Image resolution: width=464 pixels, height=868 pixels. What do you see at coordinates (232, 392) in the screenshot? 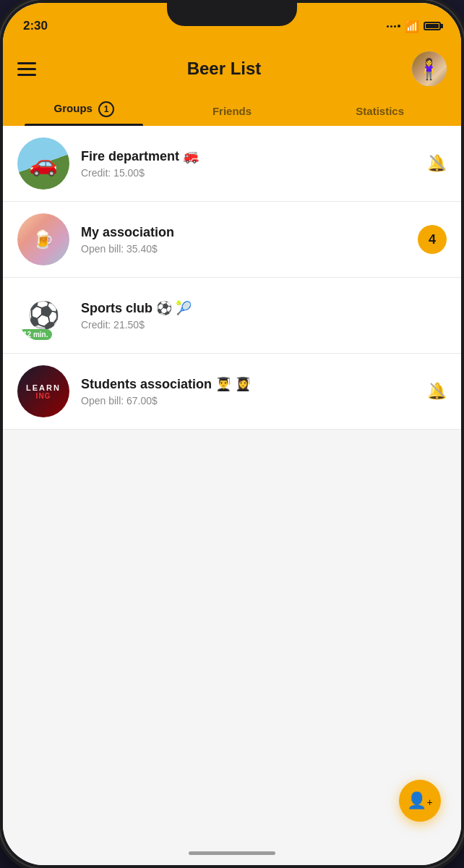
I see `list-item: LEARN ING Students association 👨‍🎓 👩‍🎓 O…` at bounding box center [232, 392].